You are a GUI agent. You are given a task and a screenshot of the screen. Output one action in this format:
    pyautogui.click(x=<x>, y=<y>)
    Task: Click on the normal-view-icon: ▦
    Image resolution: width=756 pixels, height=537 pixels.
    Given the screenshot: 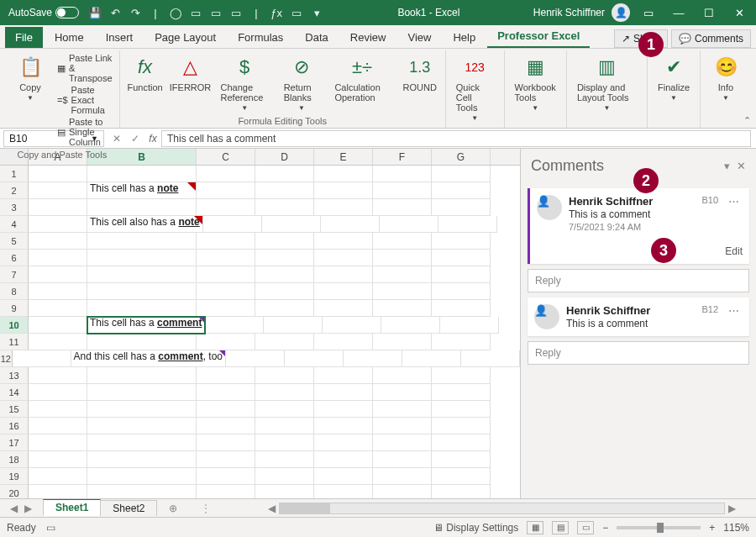 What is the action you would take?
    pyautogui.click(x=535, y=528)
    